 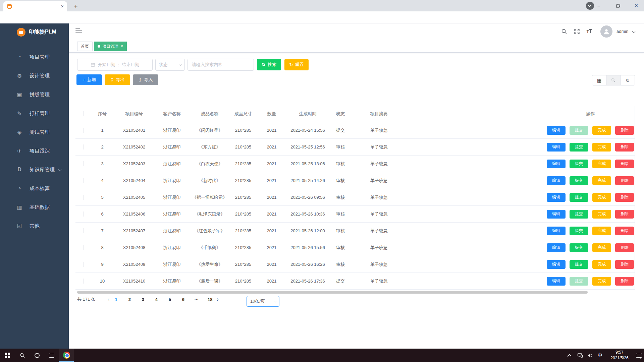 I want to click on sidebar-item: ◈ 测试管理, so click(x=34, y=132).